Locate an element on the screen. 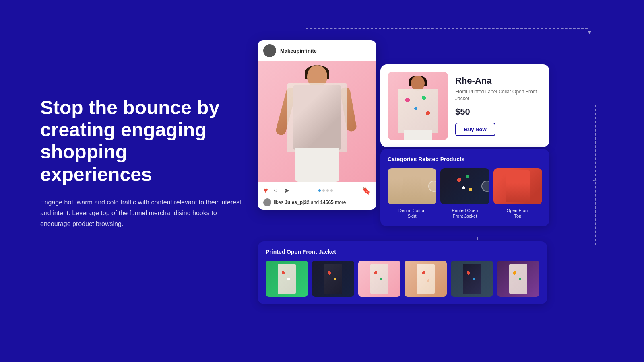  figure-body is located at coordinates (317, 117).